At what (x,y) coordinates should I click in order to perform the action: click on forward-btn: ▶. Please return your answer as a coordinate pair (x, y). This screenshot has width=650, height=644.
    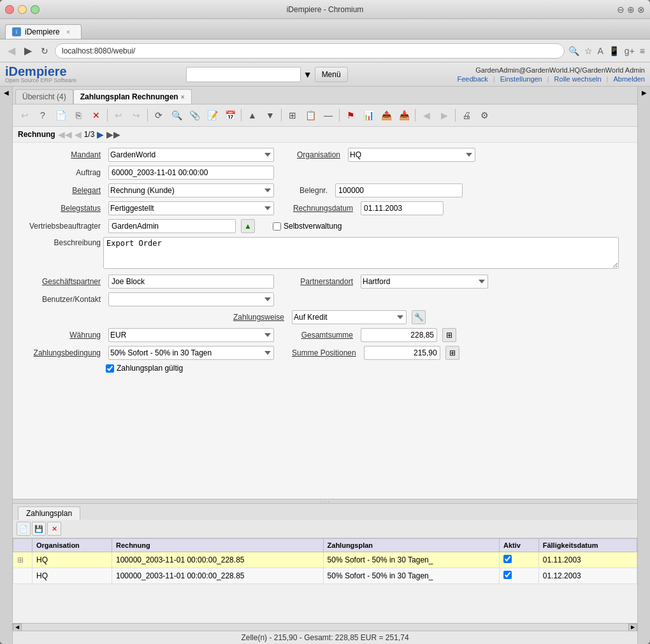
    Looking at the image, I should click on (28, 51).